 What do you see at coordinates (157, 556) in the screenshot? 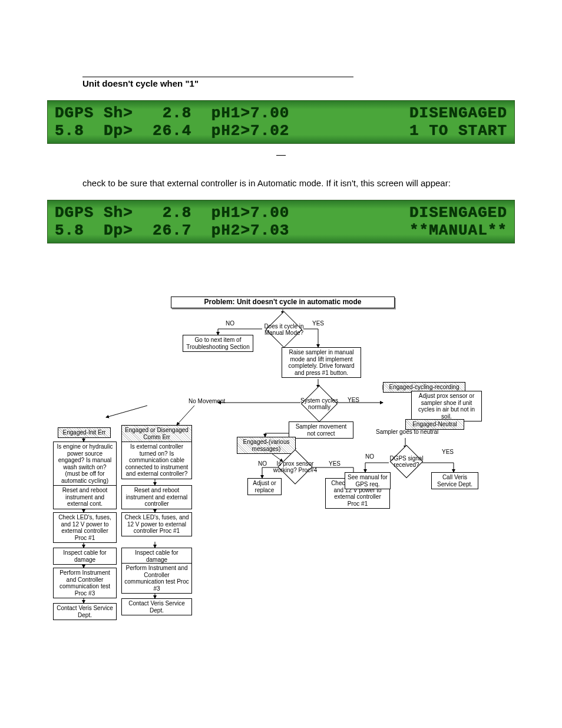
I see `inspect-cable-2-box: Inspect cable for damage` at bounding box center [157, 556].